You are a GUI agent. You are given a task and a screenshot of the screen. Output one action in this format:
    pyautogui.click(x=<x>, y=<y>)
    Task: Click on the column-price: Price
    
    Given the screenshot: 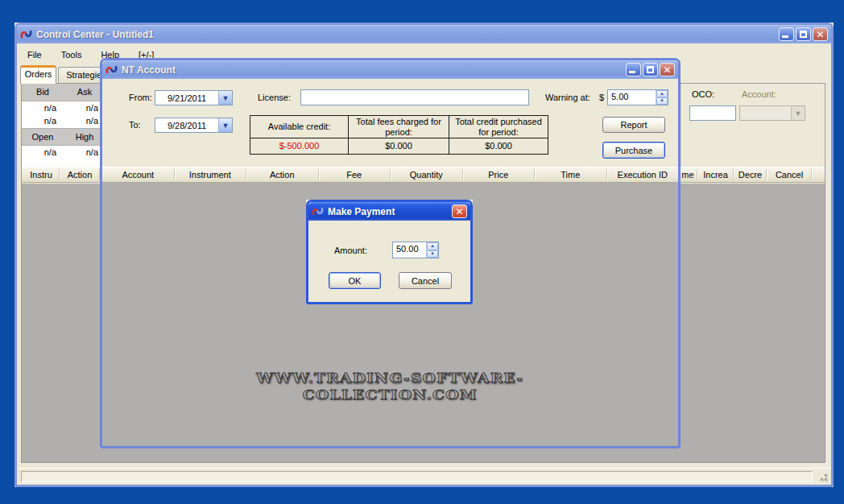 What is the action you would take?
    pyautogui.click(x=499, y=175)
    